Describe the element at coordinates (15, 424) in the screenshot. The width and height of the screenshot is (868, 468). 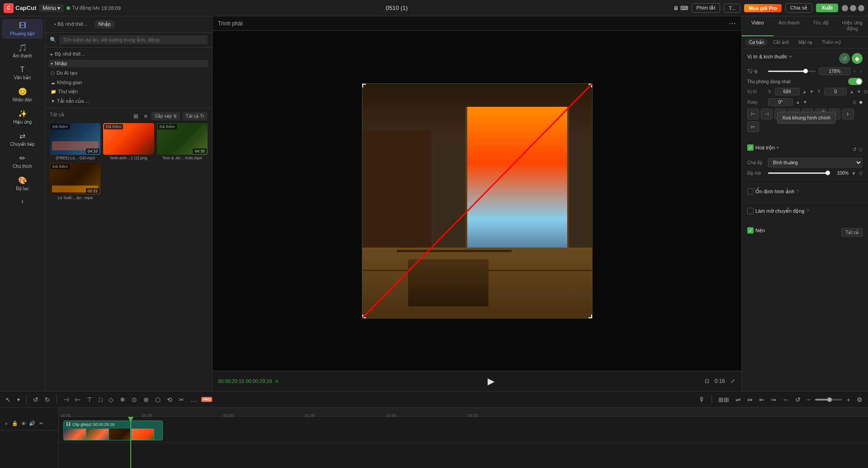
I see `track-lock-button: 🔒` at that location.